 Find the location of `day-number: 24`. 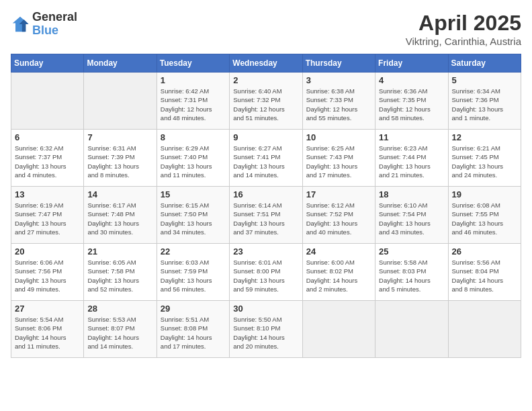

day-number: 24 is located at coordinates (339, 251).